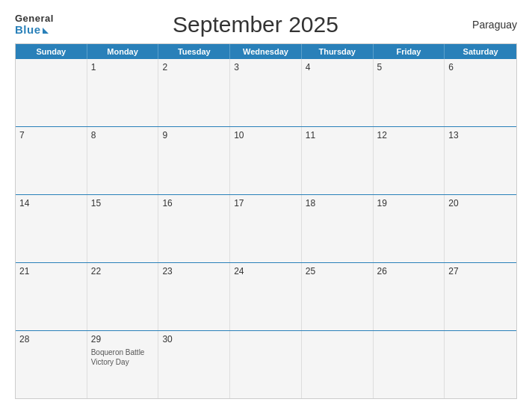 The image size is (532, 411). I want to click on day-number: 23, so click(194, 271).